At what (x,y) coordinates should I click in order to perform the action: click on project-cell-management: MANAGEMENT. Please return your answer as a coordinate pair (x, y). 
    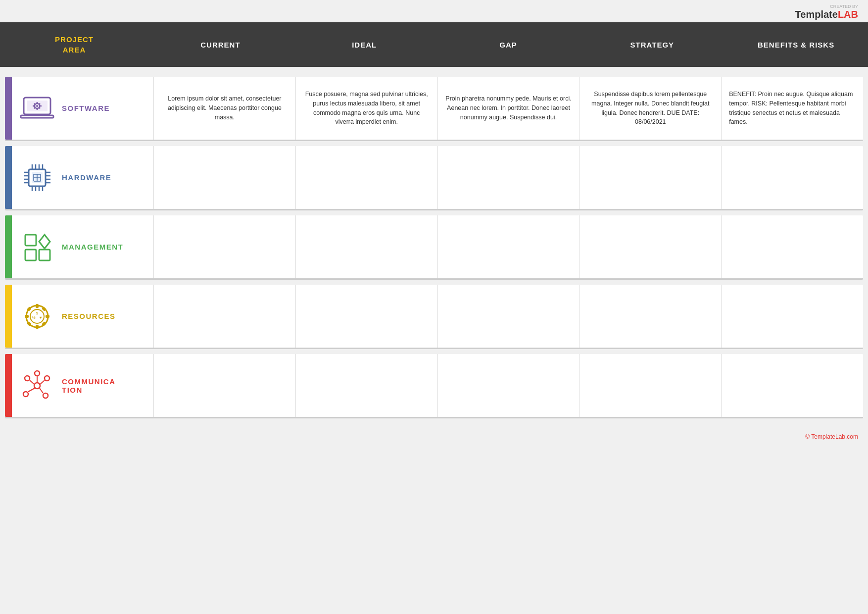
    Looking at the image, I should click on (79, 247).